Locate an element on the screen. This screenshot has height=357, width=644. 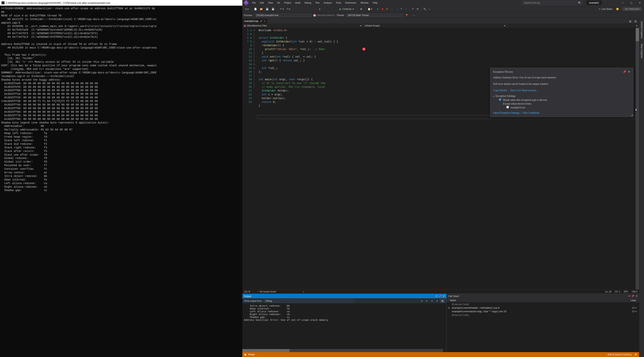
menu-test: Test is located at coordinates (318, 3).